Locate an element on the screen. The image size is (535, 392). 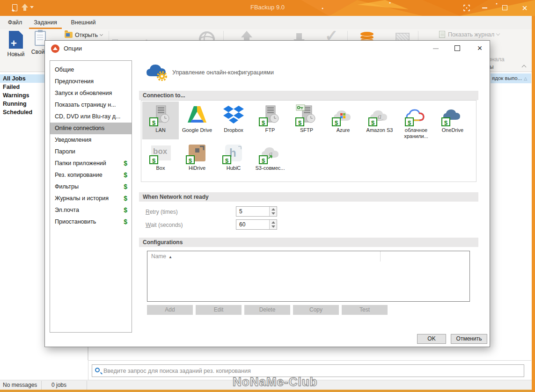
nav-backup: Рез. копирование is located at coordinates (91, 175).